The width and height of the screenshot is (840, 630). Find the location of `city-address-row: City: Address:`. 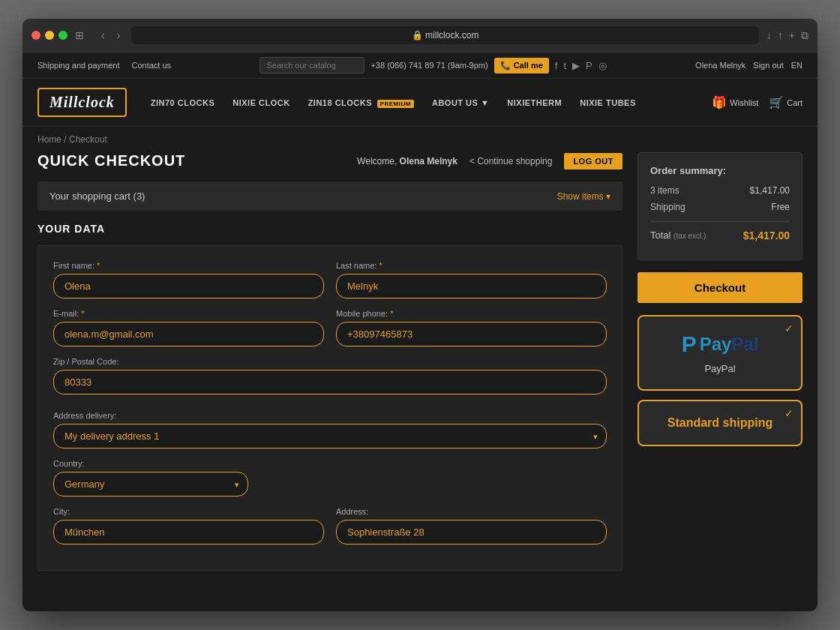

city-address-row: City: Address: is located at coordinates (330, 526).